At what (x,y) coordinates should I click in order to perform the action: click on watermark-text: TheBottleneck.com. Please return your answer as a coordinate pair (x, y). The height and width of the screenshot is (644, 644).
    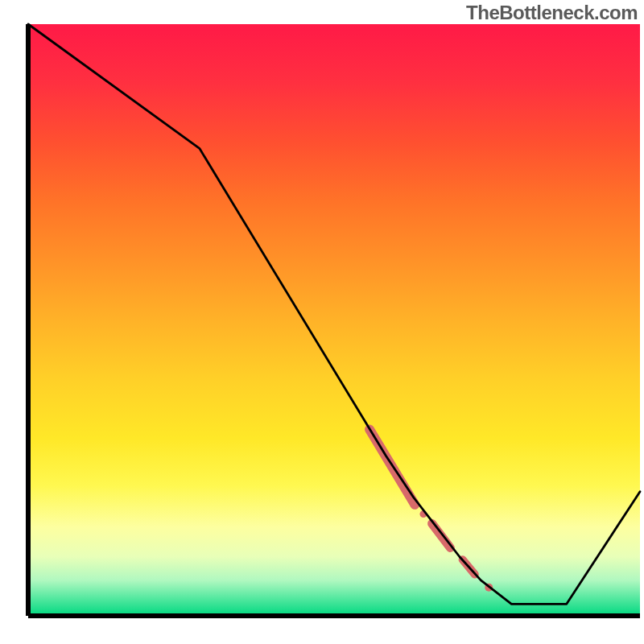
    Looking at the image, I should click on (552, 13).